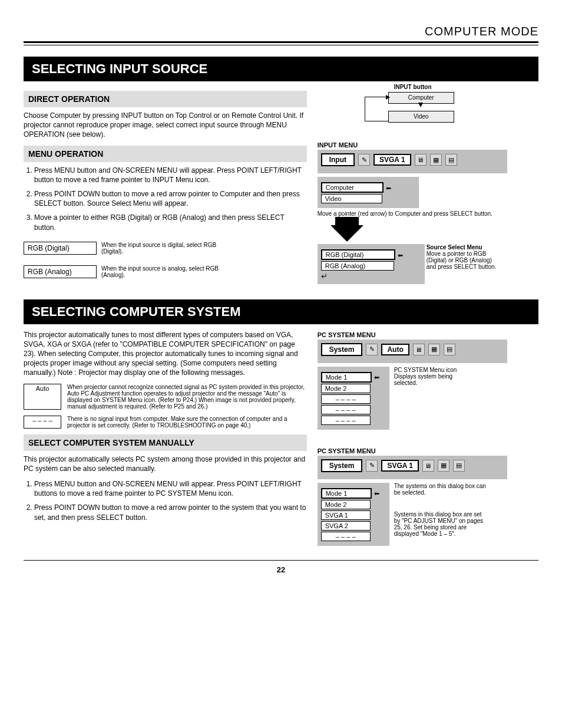 This screenshot has height=728, width=562. Describe the element at coordinates (165, 443) in the screenshot. I see `subhead-manual: SELECT COMPUTER SYSTEM MANUALLY` at that location.